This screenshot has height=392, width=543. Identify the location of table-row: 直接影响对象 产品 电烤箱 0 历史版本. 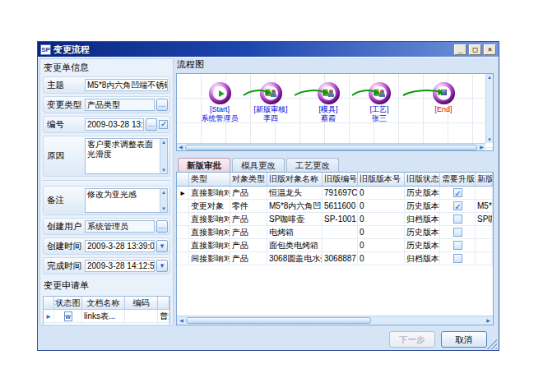
(335, 233).